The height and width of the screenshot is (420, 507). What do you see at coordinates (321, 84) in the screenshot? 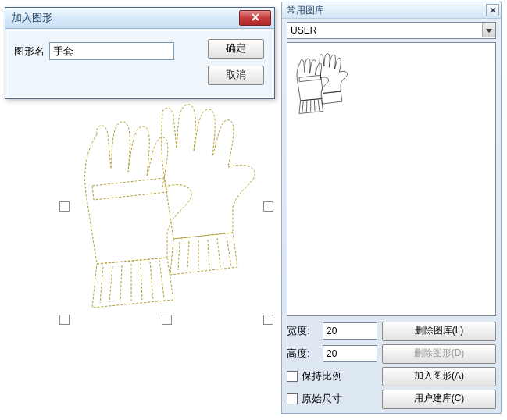
I see `library-item-glove` at bounding box center [321, 84].